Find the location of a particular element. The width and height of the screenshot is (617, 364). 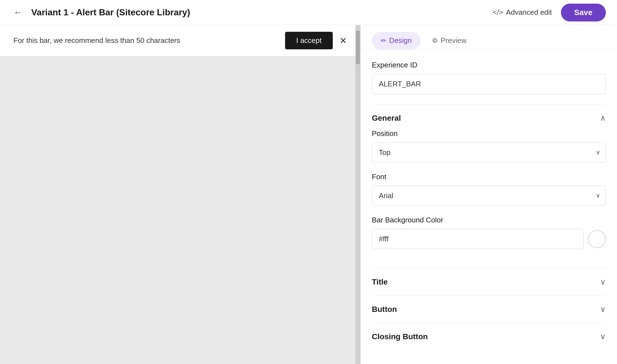

header: ← Variant 1 - Alert Bar (Sitecore Librar… is located at coordinates (308, 13).